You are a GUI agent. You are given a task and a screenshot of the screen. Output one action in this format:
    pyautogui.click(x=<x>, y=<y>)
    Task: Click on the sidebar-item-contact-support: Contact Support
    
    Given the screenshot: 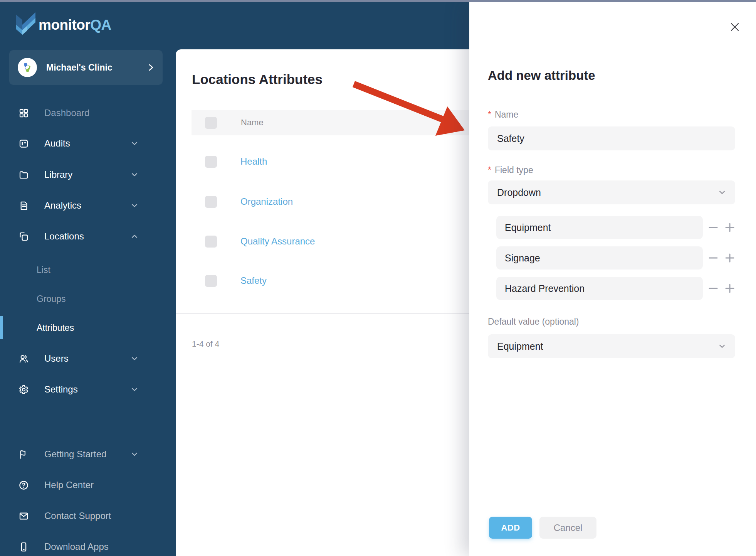 What is the action you would take?
    pyautogui.click(x=87, y=516)
    